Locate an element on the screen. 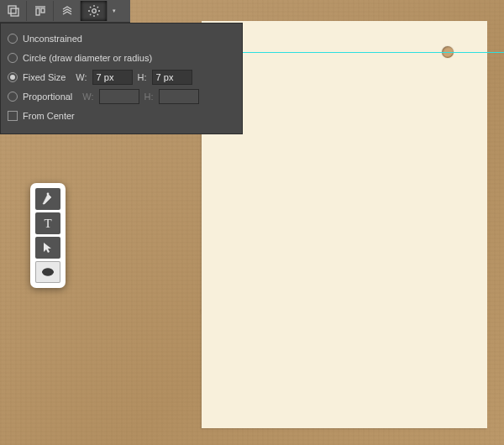 Image resolution: width=504 pixels, height=445 pixels. chevron-down-icon: ▾ is located at coordinates (114, 11).